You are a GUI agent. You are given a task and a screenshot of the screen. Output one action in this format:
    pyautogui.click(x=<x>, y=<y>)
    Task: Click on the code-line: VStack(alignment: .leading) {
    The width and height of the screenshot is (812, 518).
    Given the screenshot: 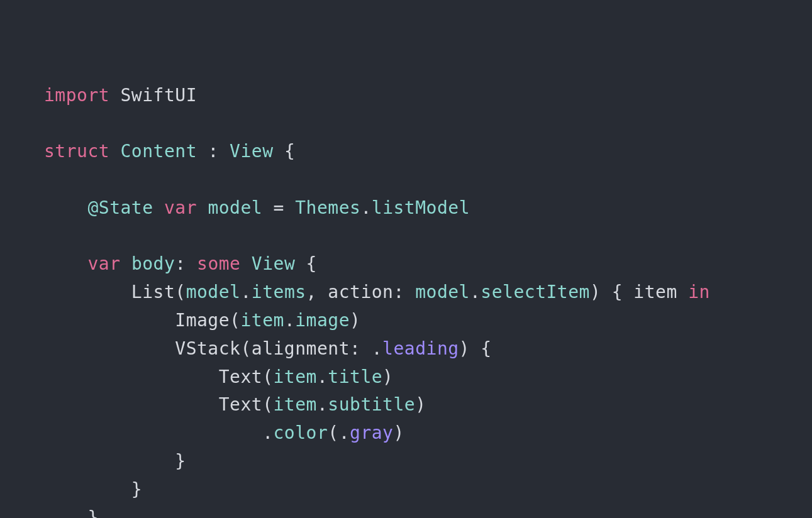 What is the action you would take?
    pyautogui.click(x=406, y=350)
    